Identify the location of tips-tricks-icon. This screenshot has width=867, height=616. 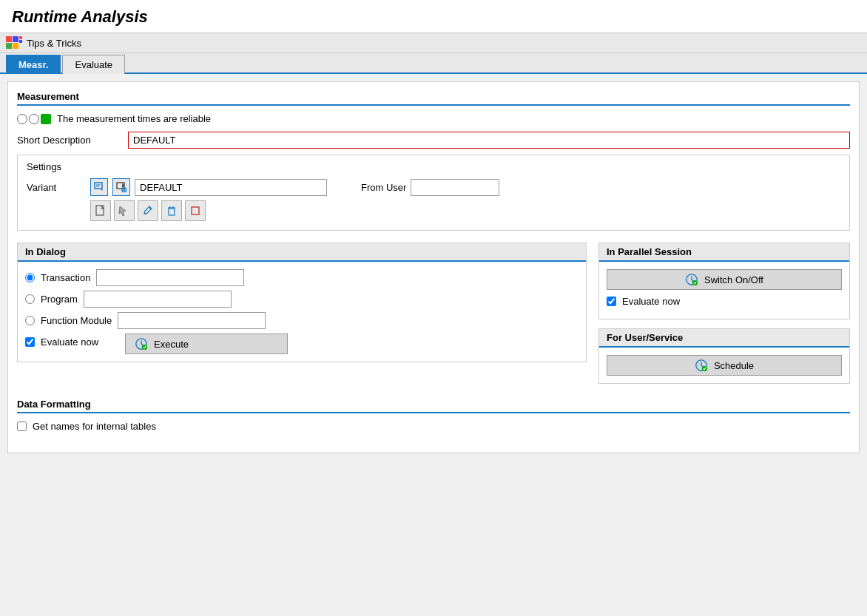
(14, 43).